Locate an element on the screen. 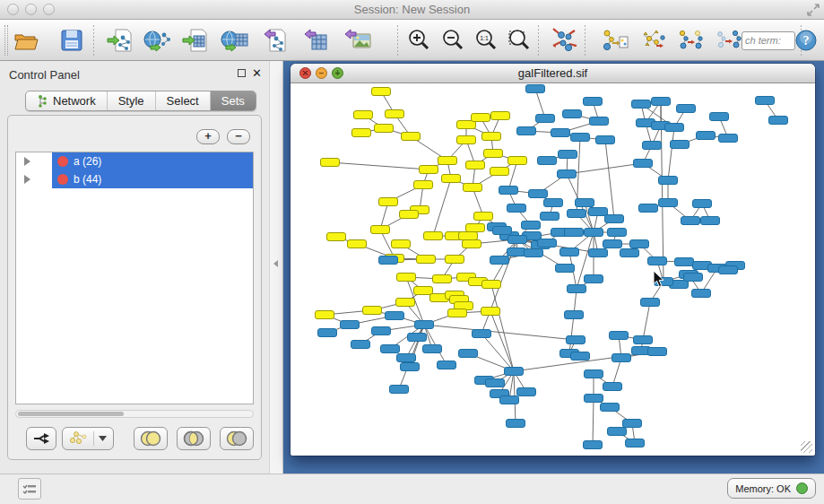  scrollbar-thumb is located at coordinates (71, 414).